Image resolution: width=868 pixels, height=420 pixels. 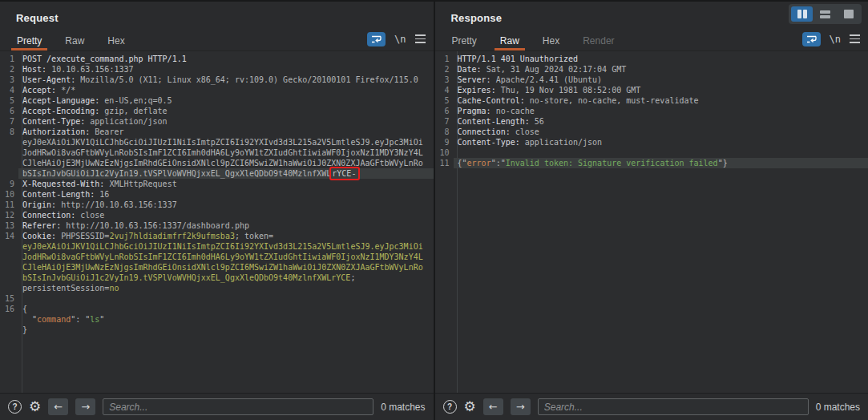 I want to click on code-text: User-Agent: Mozilla/5.0 (X11; Linux x86_…, so click(x=226, y=80).